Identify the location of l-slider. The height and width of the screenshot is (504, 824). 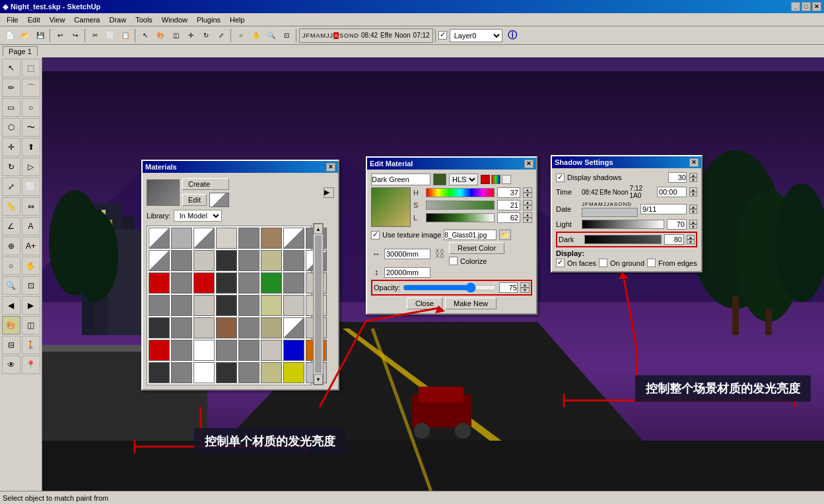
(460, 218).